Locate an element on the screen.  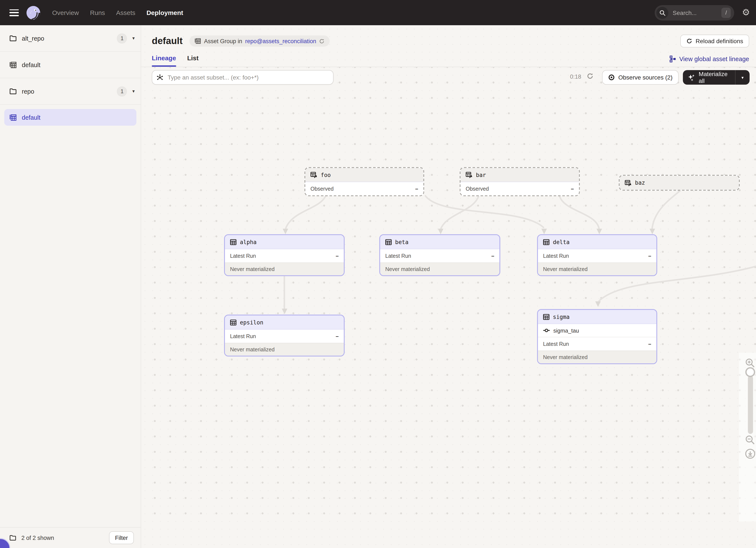
menu-icon is located at coordinates (14, 13).